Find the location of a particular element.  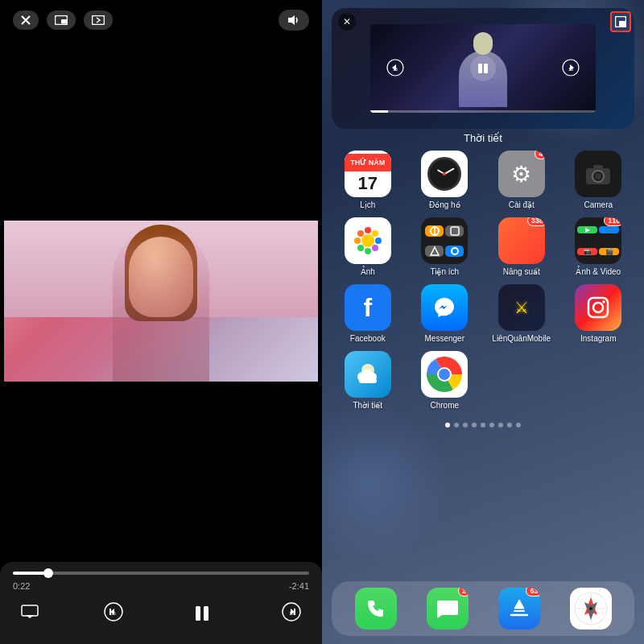

utilities-icon is located at coordinates (444, 241).